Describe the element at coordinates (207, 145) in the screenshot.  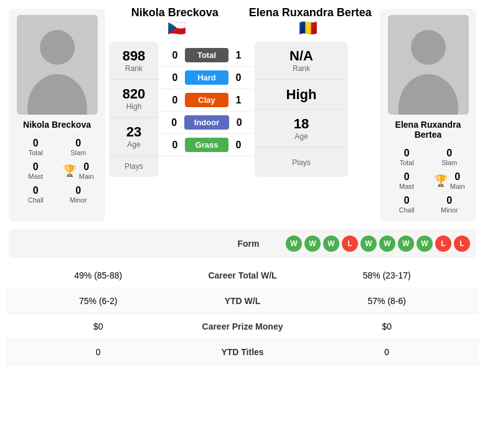
I see `grass-button: Grass` at that location.